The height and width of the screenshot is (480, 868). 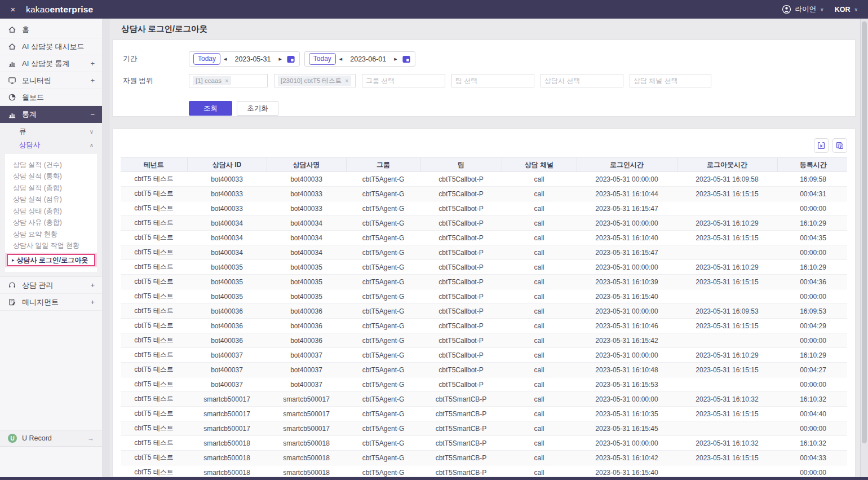 I want to click on date-to-value: 2023-06-01, so click(x=368, y=59).